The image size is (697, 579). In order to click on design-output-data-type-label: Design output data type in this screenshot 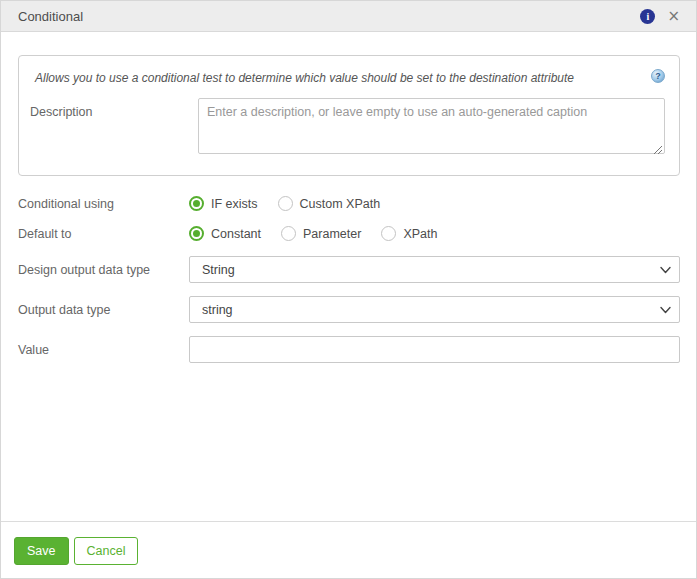, I will do `click(104, 270)`.